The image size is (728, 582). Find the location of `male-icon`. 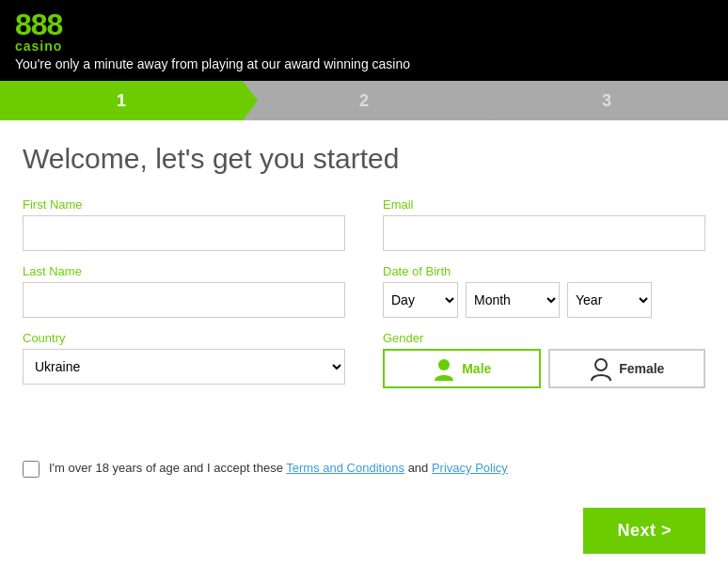

male-icon is located at coordinates (444, 369).